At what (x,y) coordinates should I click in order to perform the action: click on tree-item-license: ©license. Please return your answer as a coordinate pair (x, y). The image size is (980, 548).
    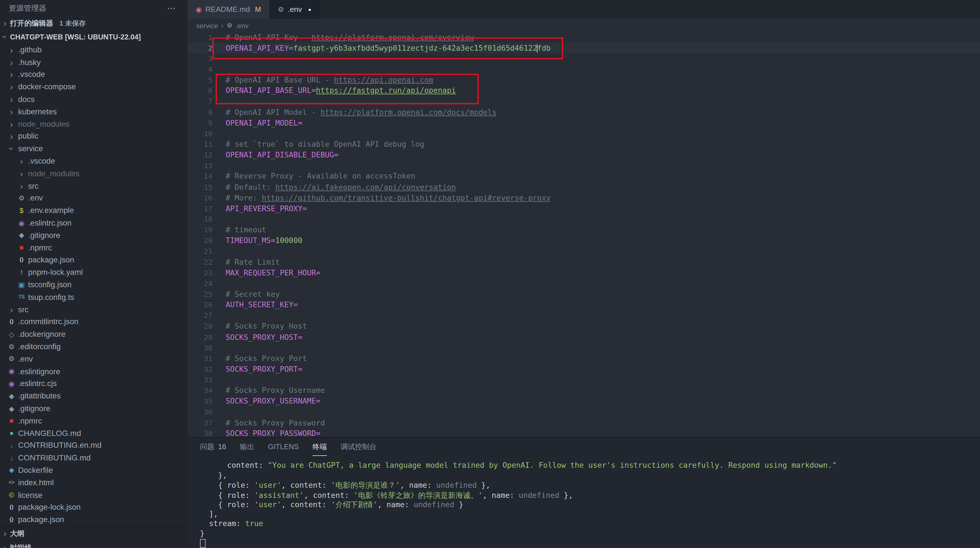
    Looking at the image, I should click on (94, 495).